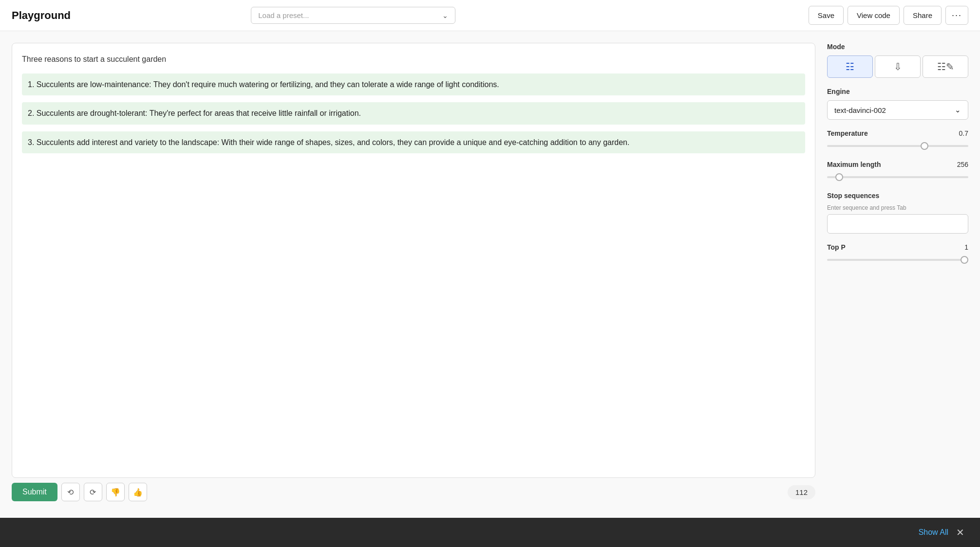 The width and height of the screenshot is (980, 547). I want to click on mode-section: Mode ☷ ⇩ ☷✎, so click(898, 60).